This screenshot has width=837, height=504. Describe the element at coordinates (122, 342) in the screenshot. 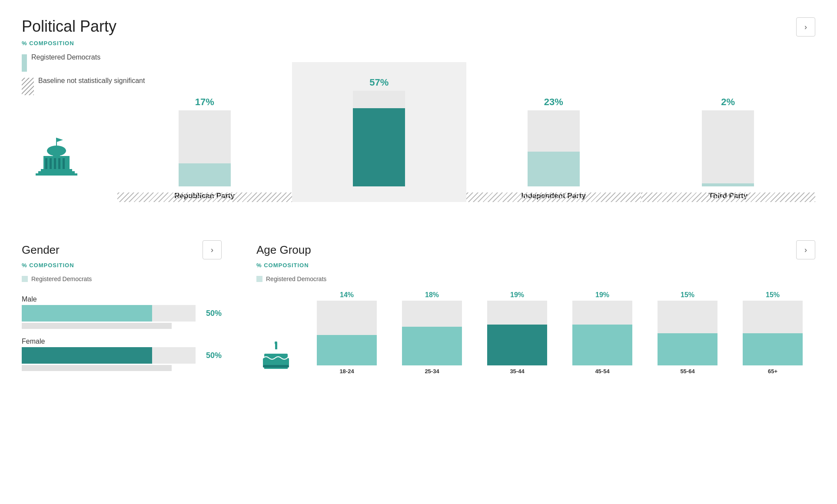

I see `gender-female-label: Female` at that location.